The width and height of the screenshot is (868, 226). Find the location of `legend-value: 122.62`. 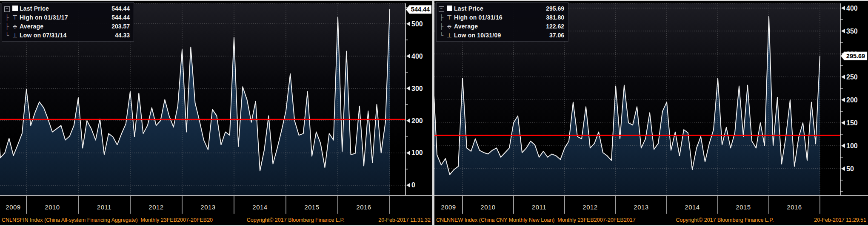

legend-value: 122.62 is located at coordinates (552, 26).